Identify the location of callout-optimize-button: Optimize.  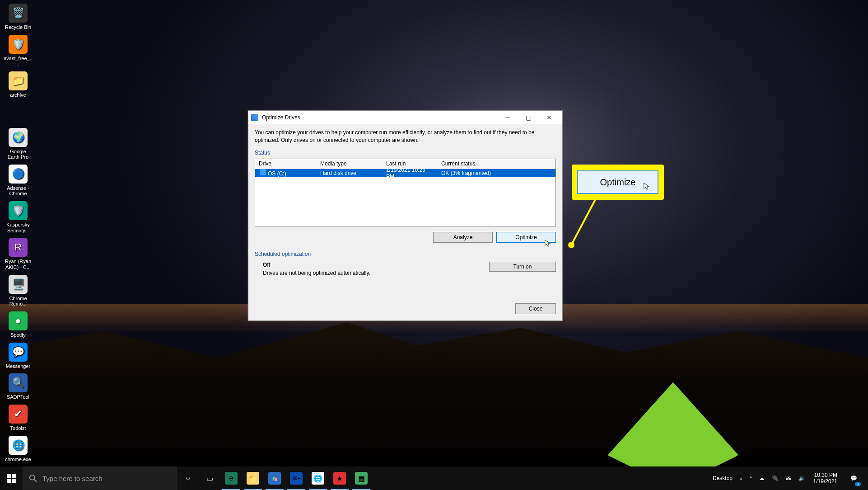
(618, 182).